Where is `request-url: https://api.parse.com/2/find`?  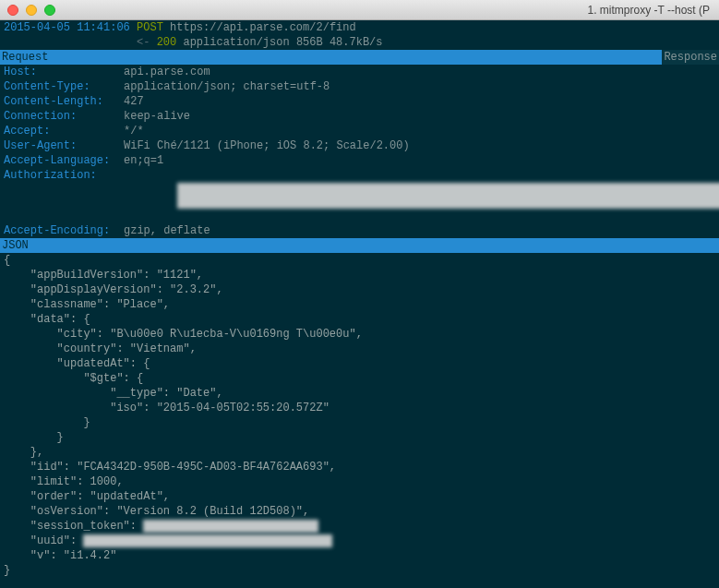 request-url: https://api.parse.com/2/find is located at coordinates (263, 28).